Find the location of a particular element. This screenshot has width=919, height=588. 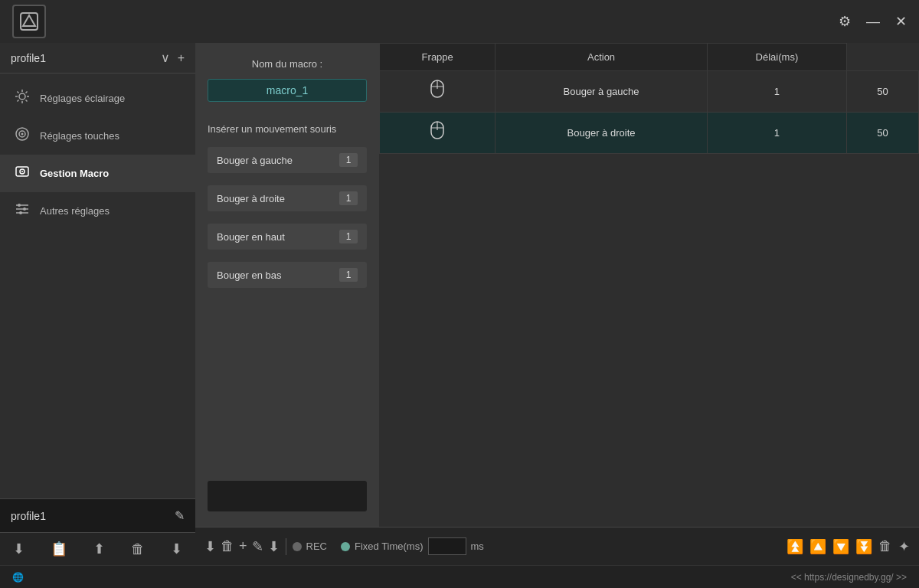

profile-name-top: profile1 is located at coordinates (28, 58).